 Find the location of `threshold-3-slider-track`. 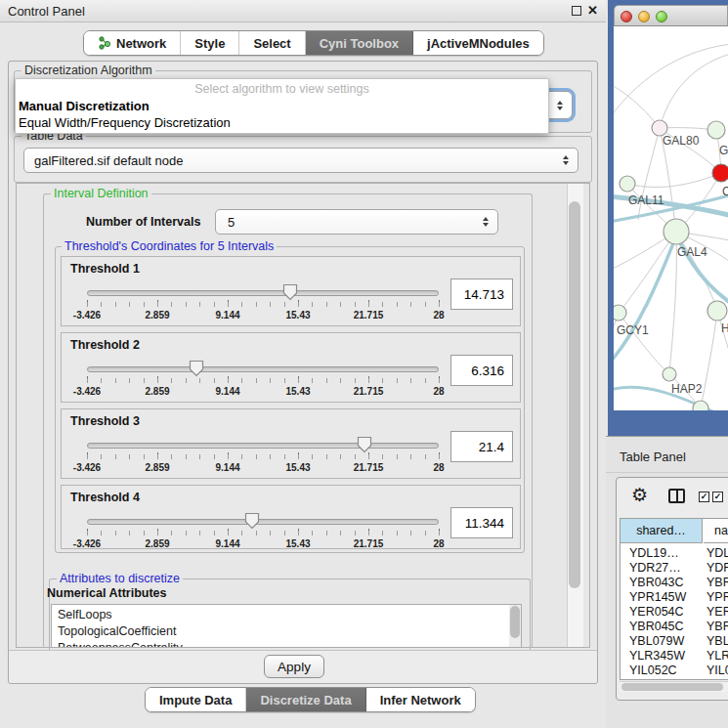

threshold-3-slider-track is located at coordinates (263, 446).